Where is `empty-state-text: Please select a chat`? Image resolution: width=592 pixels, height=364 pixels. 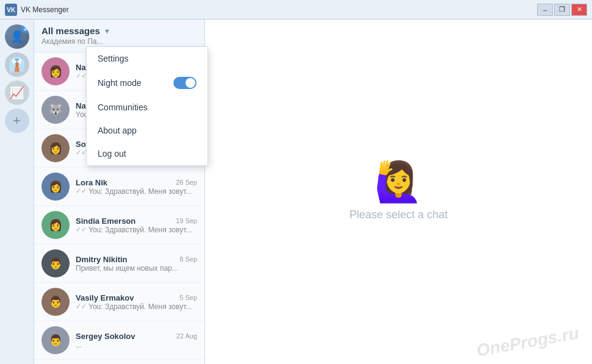 empty-state-text: Please select a chat is located at coordinates (398, 215).